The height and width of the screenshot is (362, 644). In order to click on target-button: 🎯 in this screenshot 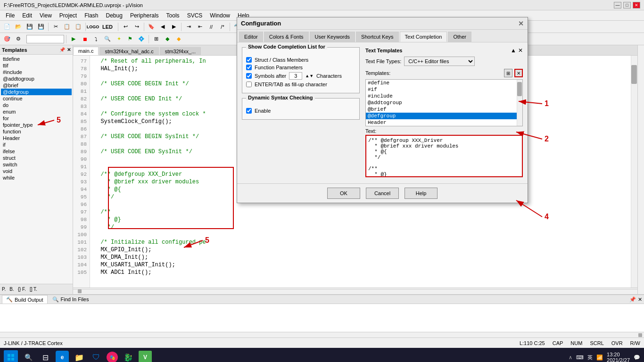, I will do `click(7, 39)`.